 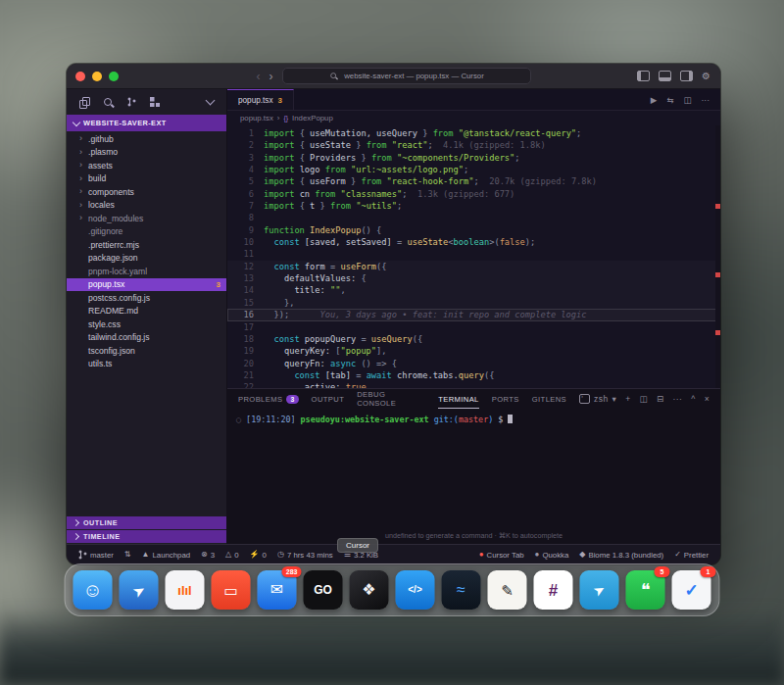 What do you see at coordinates (394, 76) in the screenshot?
I see `titlebar: ‹ › website-saver-ext — popup.tsx — Curs…` at bounding box center [394, 76].